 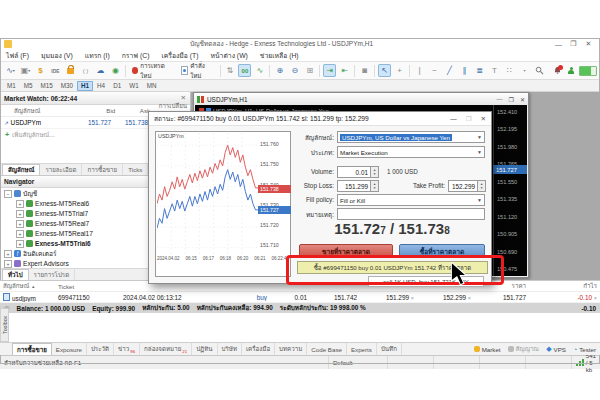 I want to click on vps-shortcut: ◆VPS, so click(x=556, y=349).